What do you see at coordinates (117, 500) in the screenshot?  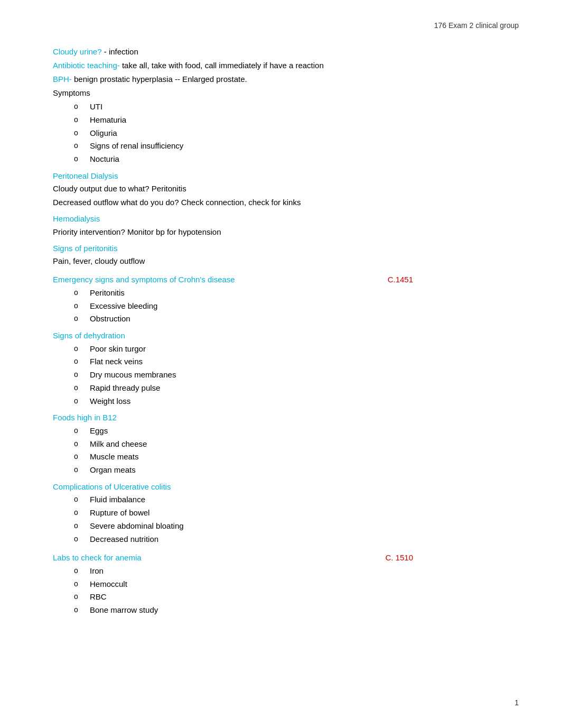 I see `list-item-text: Fluid imbalance` at bounding box center [117, 500].